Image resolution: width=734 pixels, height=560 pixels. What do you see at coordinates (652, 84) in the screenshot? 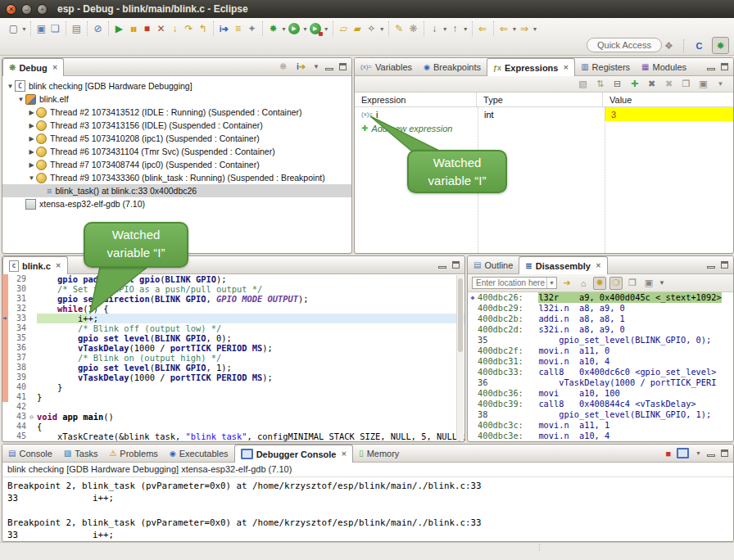
I see `remove-expression-icon: ✖` at bounding box center [652, 84].